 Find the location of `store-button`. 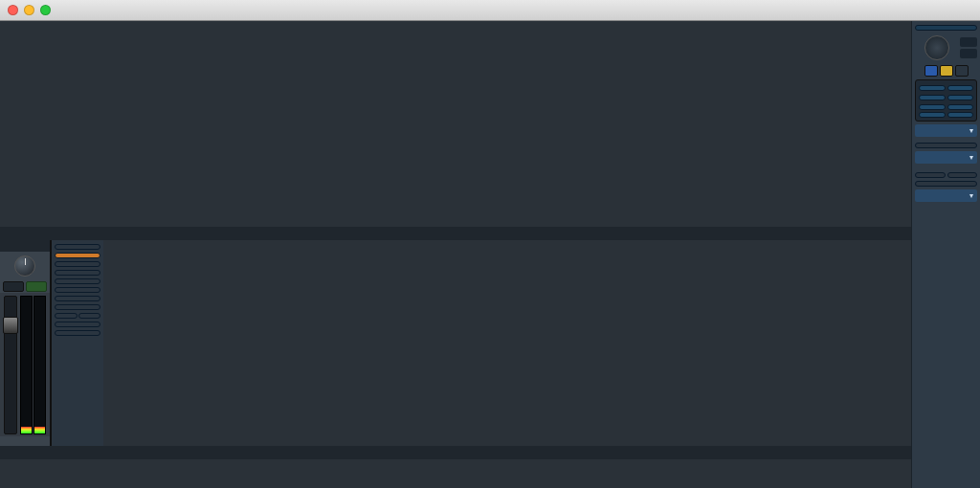

store-button is located at coordinates (946, 145).